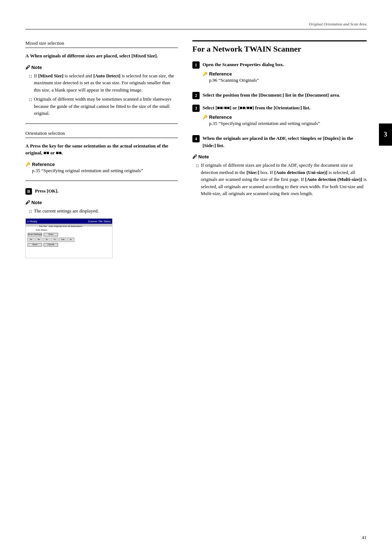 The width and height of the screenshot is (392, 555). Describe the element at coordinates (35, 235) in the screenshot. I see `ss-btn-1: Scan Settings` at that location.